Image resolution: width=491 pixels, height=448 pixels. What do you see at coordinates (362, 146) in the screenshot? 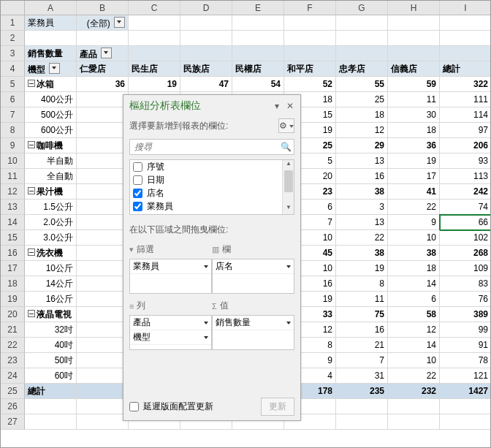
I see `data-cell: 29` at bounding box center [362, 146].